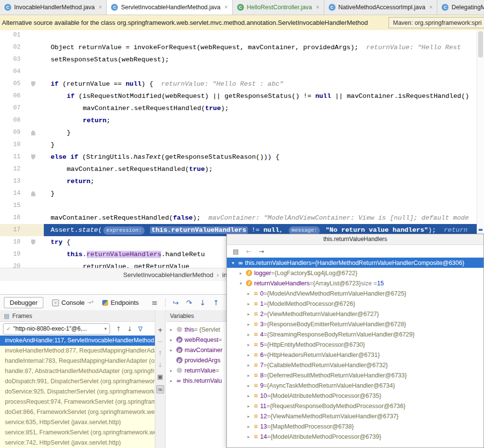  Describe the element at coordinates (77, 361) in the screenshot. I see `frame-row: handleInternal:783, RequestMappingHandle…` at that location.